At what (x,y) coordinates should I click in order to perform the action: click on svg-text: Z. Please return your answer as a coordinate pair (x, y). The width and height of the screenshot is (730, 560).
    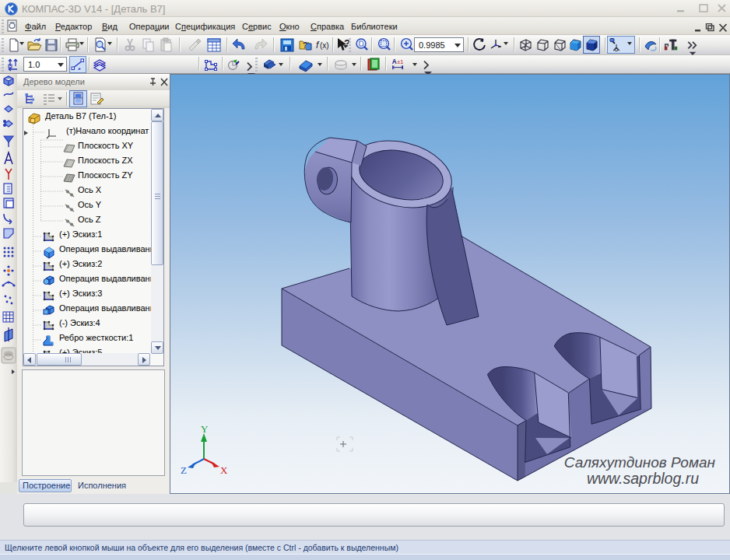
    Looking at the image, I should click on (184, 470).